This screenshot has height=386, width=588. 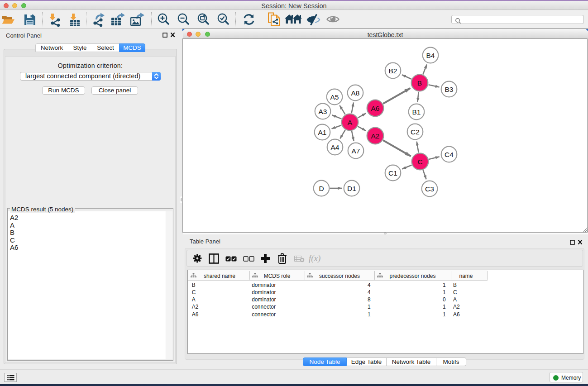 I want to click on svg-text: A6, so click(x=376, y=109).